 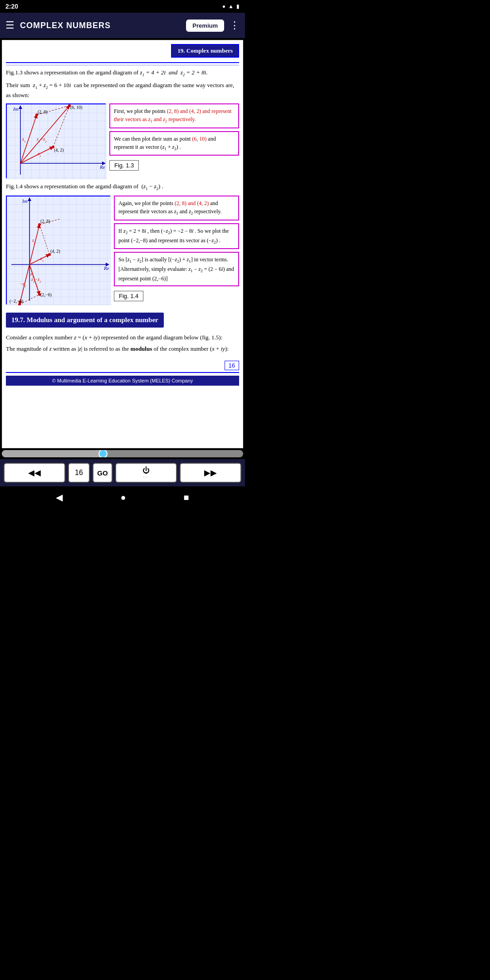 I want to click on status-time: 2:20, so click(x=12, y=6).